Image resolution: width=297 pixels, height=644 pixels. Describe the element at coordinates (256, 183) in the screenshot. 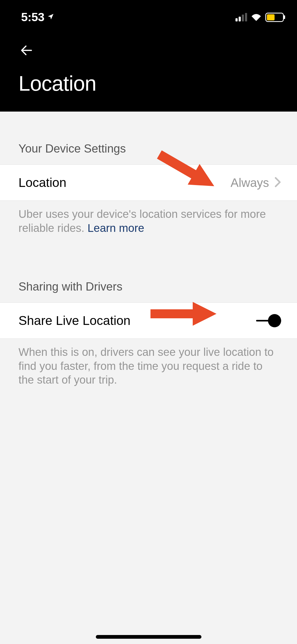

I see `location-row-right: Always` at that location.